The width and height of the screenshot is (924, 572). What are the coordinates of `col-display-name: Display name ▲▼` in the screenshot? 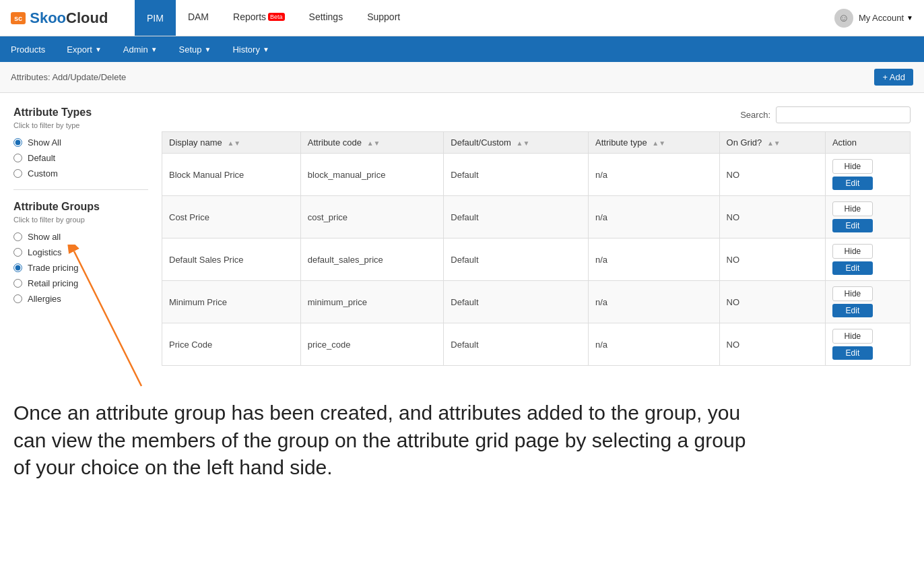 It's located at (232, 143).